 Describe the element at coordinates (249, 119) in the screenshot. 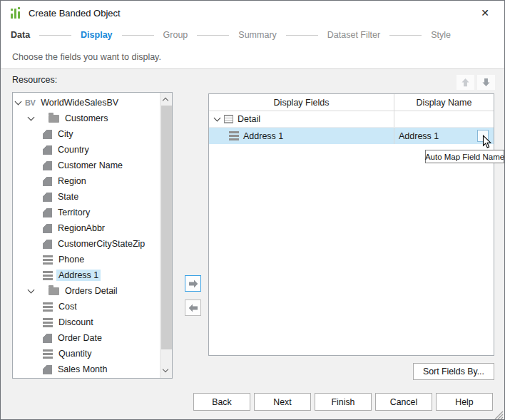

I see `display-field-label: Detail` at that location.